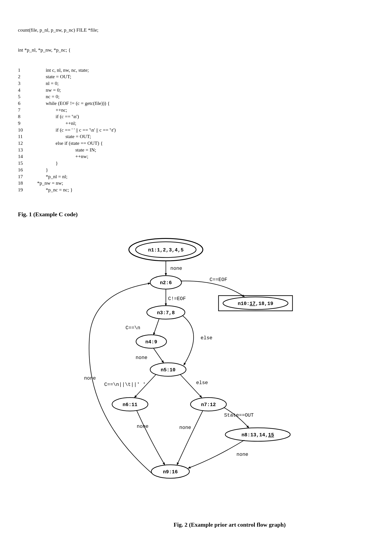 This screenshot has width=392, height=556. Describe the element at coordinates (255, 304) in the screenshot. I see `svg-text: n10:17,18,19` at that location.